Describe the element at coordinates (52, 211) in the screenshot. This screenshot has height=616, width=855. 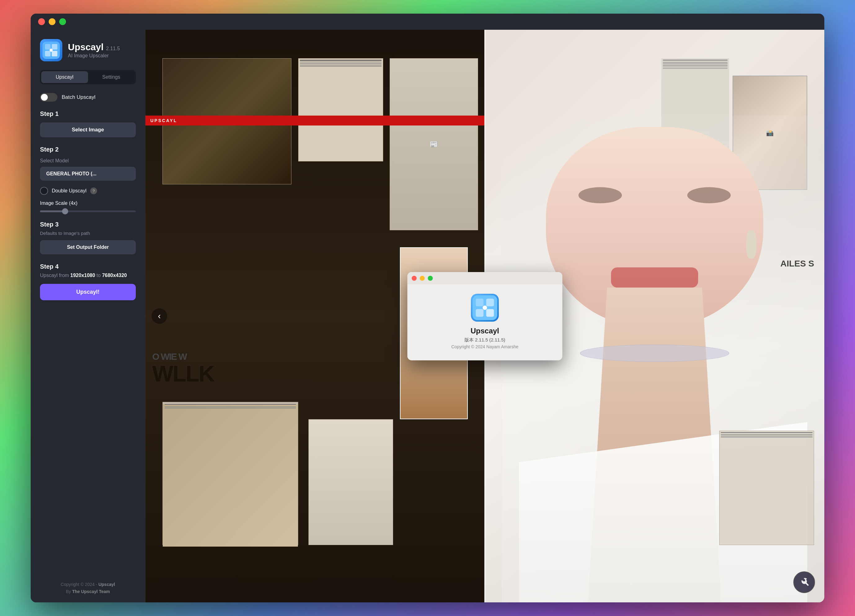
I see `slider-fill` at that location.